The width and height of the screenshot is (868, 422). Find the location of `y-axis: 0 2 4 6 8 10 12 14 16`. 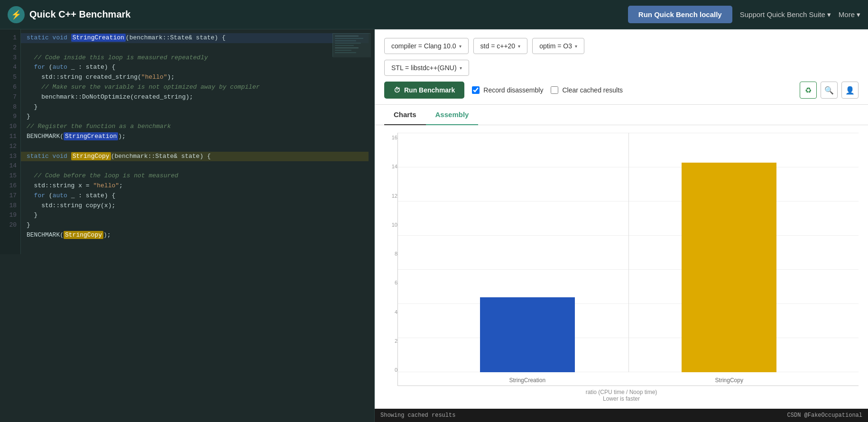

y-axis: 0 2 4 6 8 10 12 14 16 is located at coordinates (391, 259).